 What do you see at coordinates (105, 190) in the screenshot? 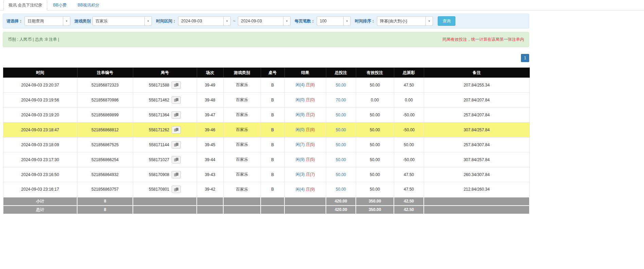
I see `cell-bet-id: 521856863757` at bounding box center [105, 190].